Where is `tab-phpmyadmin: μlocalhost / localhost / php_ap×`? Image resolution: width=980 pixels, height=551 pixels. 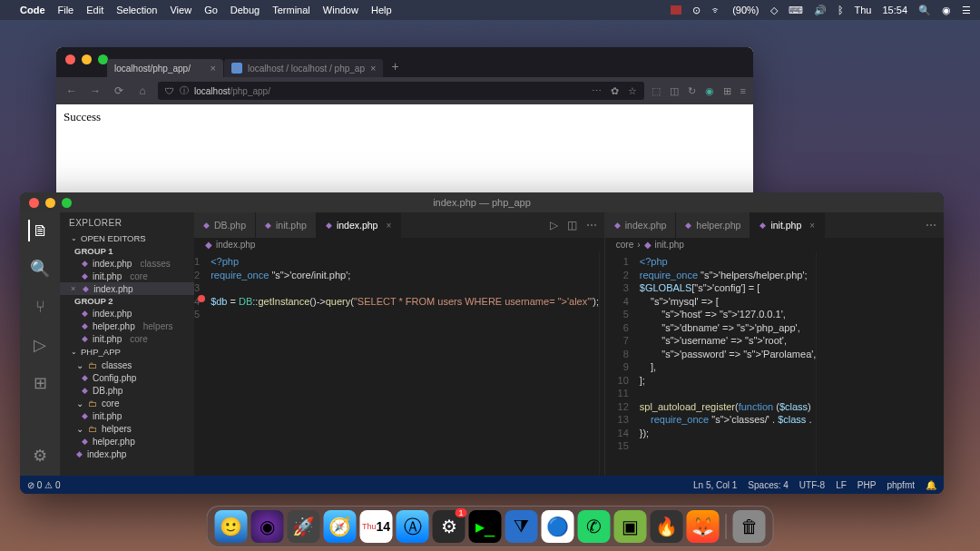
tab-phpmyadmin: μlocalhost / localhost / php_ap× is located at coordinates (303, 68).